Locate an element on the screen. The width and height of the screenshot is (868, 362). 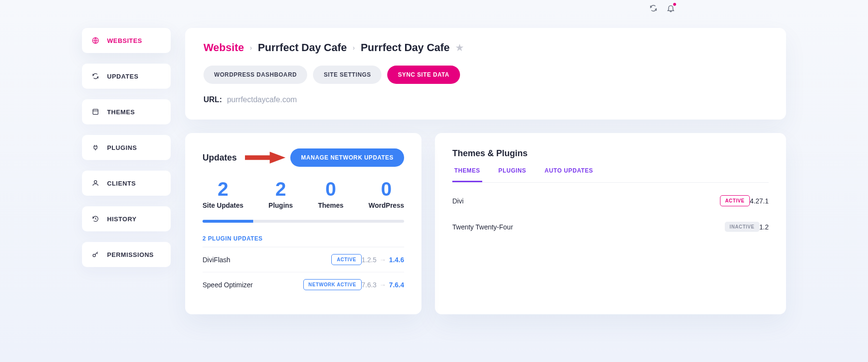
breadcrumb-last: Purrfect Day Cafe is located at coordinates (405, 48).